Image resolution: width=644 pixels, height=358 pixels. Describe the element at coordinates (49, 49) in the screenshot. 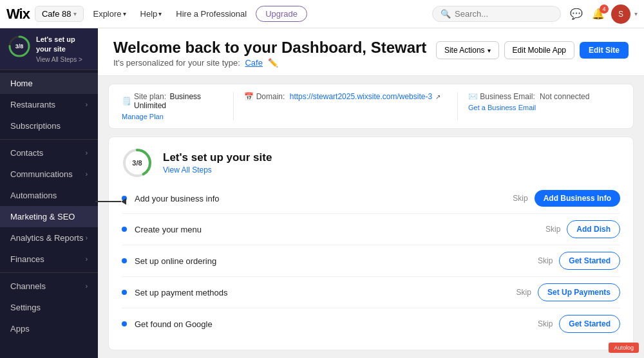

I see `setup-widget: 3/8 Let's set up your site View All Step…` at that location.